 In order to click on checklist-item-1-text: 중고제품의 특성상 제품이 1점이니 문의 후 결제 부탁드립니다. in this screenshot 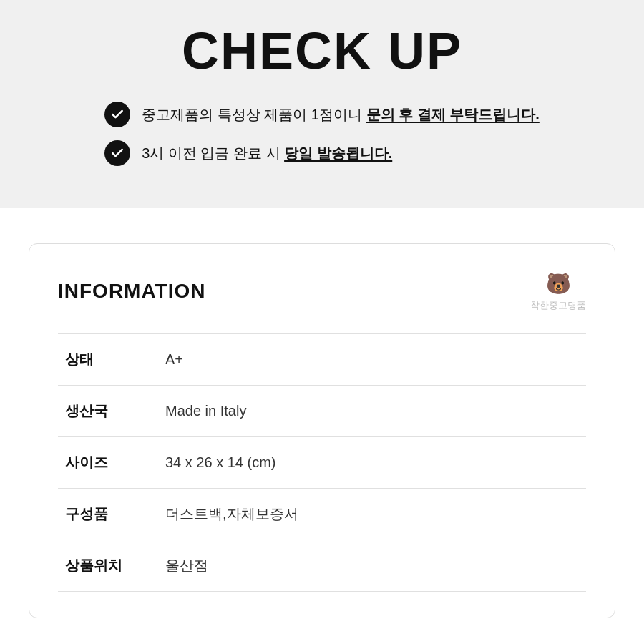, I will do `click(341, 114)`.